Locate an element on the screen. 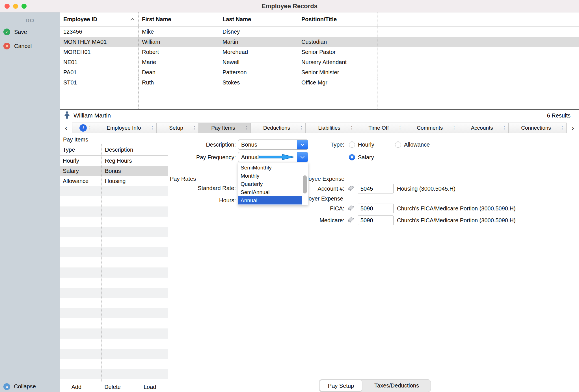 This screenshot has width=579, height=392. table-row: ST01 Ruth Stokes Office Mgr is located at coordinates (319, 82).